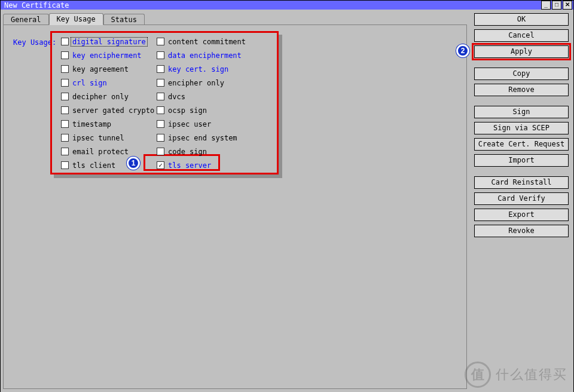 This screenshot has height=392, width=574. Describe the element at coordinates (203, 138) in the screenshot. I see `label-ipsec-end-system: ipsec end system` at that location.